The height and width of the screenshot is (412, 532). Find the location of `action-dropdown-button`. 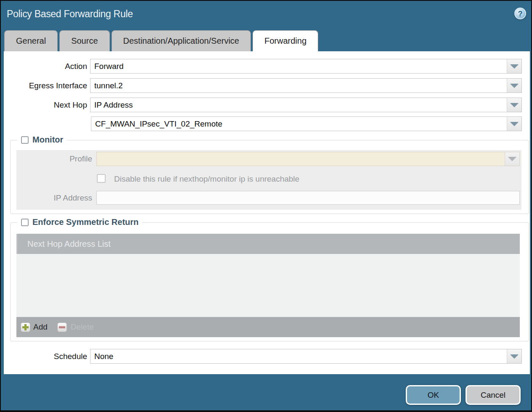

action-dropdown-button is located at coordinates (514, 66).